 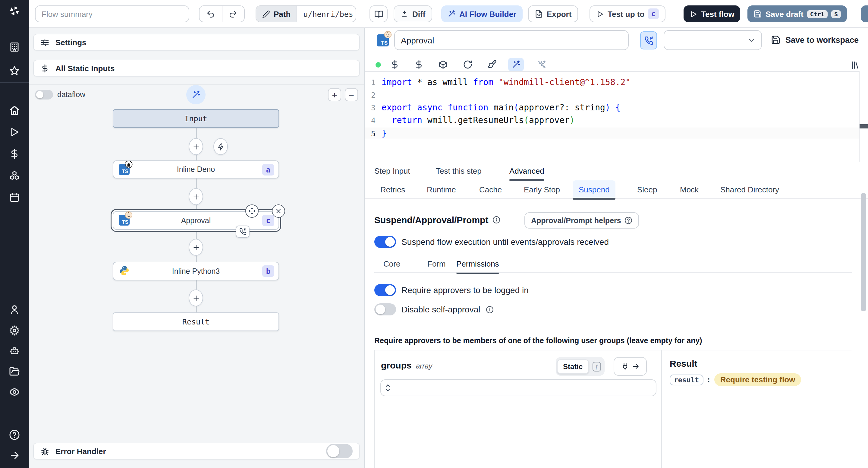 What do you see at coordinates (276, 14) in the screenshot?
I see `path-button: Path` at bounding box center [276, 14].